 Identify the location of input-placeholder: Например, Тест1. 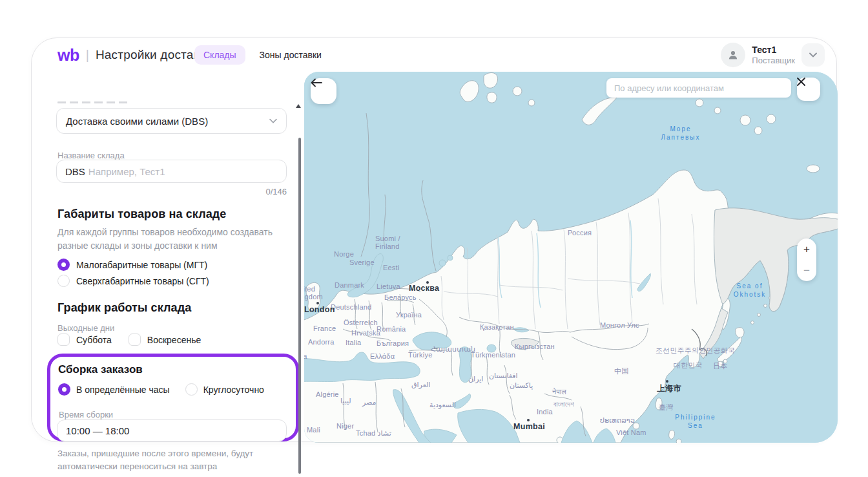
(127, 172).